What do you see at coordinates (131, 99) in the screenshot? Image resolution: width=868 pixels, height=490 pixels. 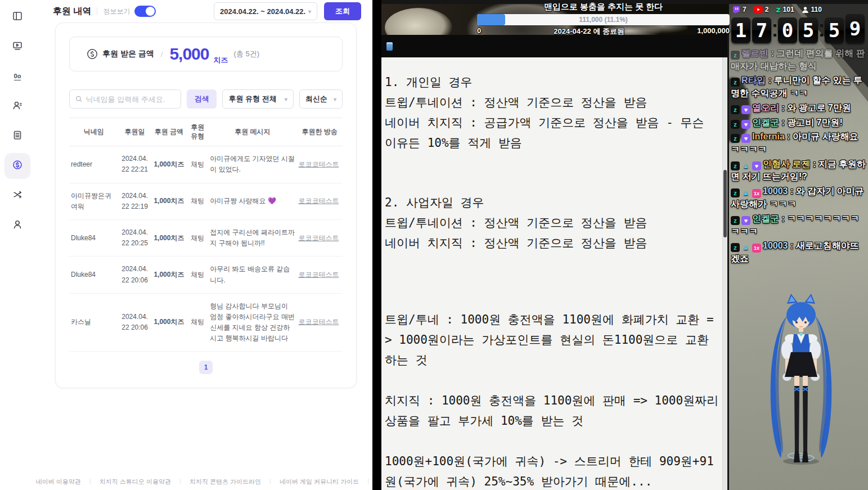 I see `nickname-search-input` at bounding box center [131, 99].